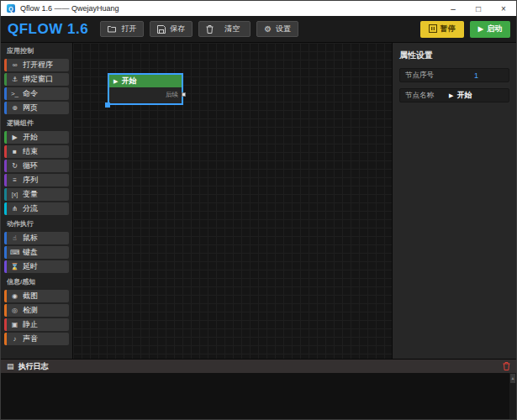 The height and width of the screenshot is (420, 517). I want to click on sidebar-item-label: 网页, so click(30, 108).